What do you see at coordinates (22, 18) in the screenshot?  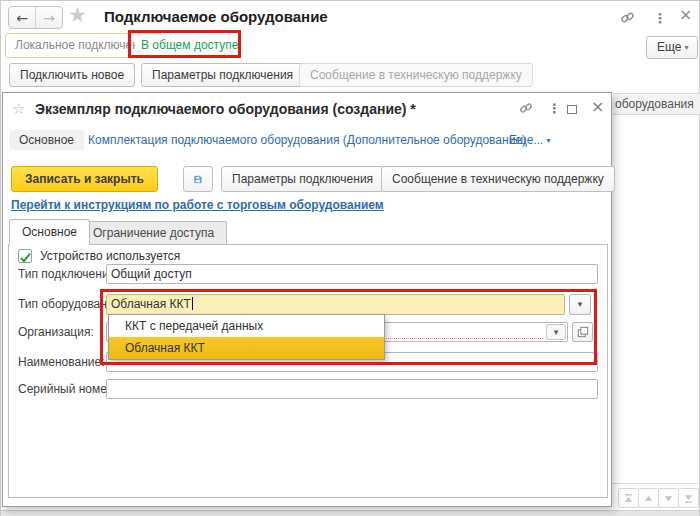 I see `back-button: ←` at bounding box center [22, 18].